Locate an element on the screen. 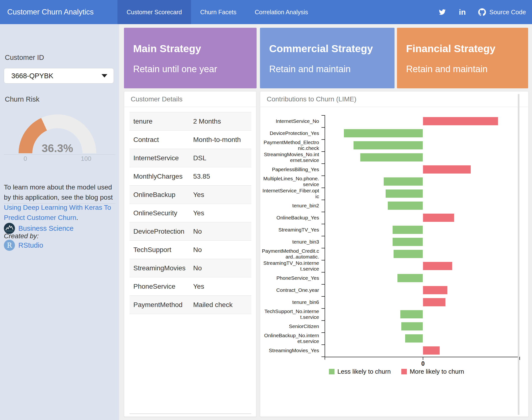 The image size is (532, 420). gauge-min-label: 0 is located at coordinates (25, 159).